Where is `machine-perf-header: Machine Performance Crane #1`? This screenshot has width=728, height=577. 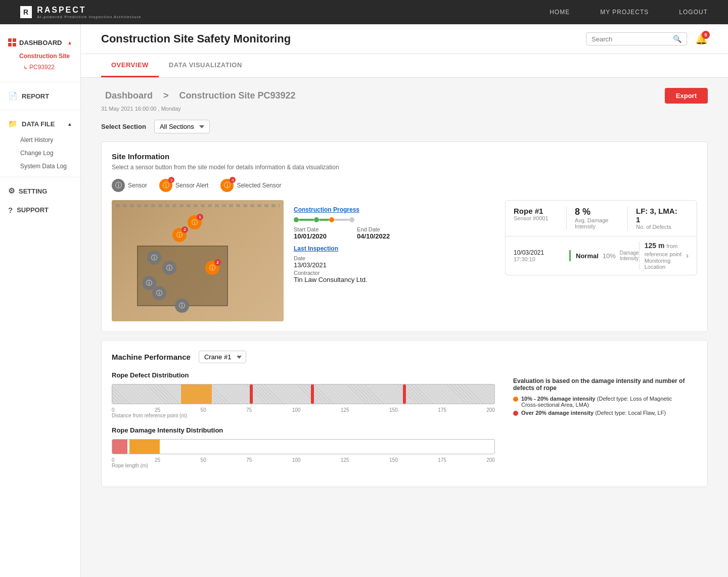
machine-perf-header: Machine Performance Crane #1 is located at coordinates (404, 357).